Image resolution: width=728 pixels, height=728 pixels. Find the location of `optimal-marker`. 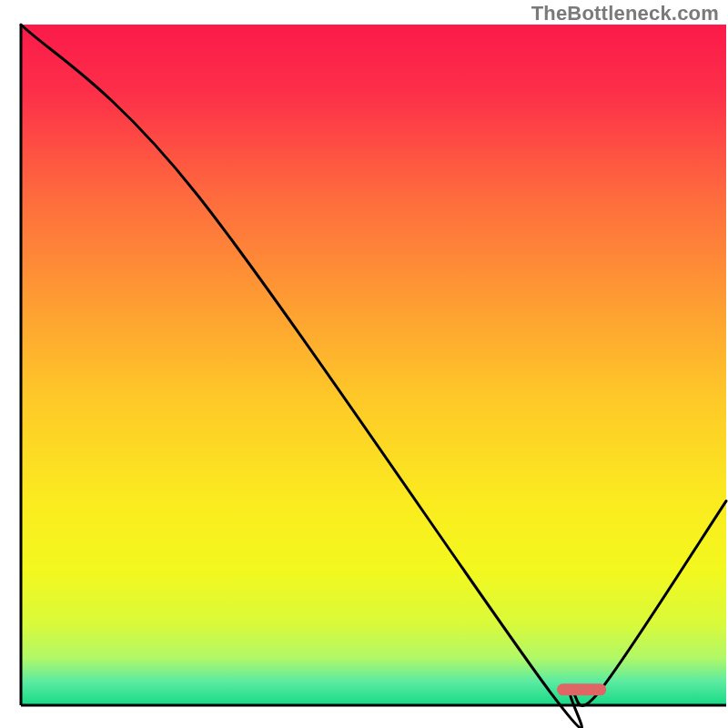

optimal-marker is located at coordinates (581, 690).